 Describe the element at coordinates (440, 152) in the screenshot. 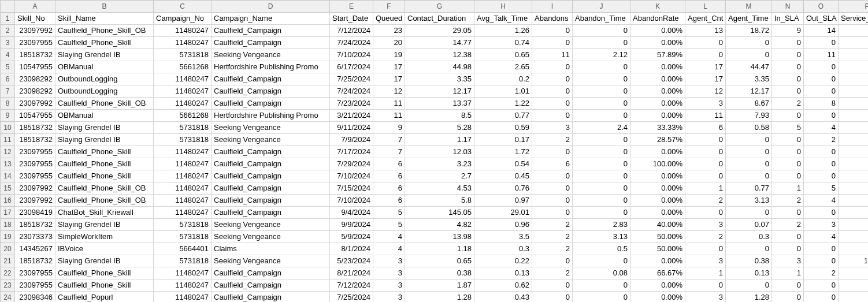

I see `data-cell: 12.03` at that location.